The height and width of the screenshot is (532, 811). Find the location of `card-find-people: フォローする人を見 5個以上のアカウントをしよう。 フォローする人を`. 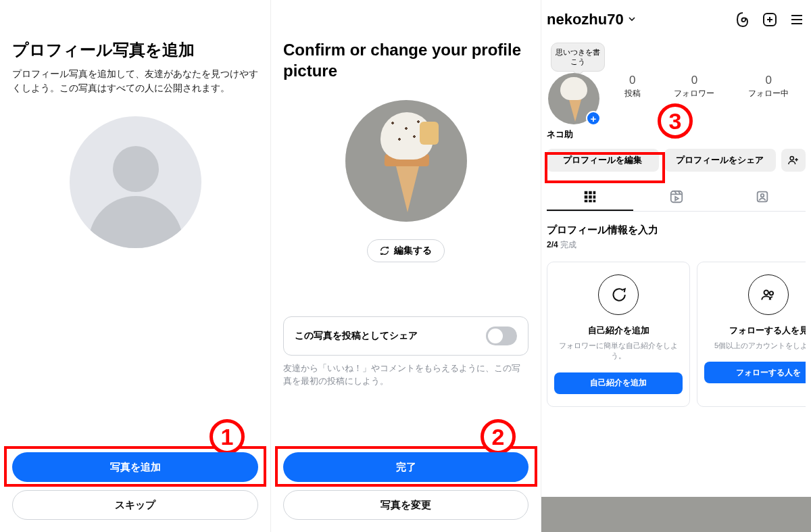

card-find-people: フォローする人を見 5個以上のアカウントをしよう。 フォローする人を is located at coordinates (752, 334).